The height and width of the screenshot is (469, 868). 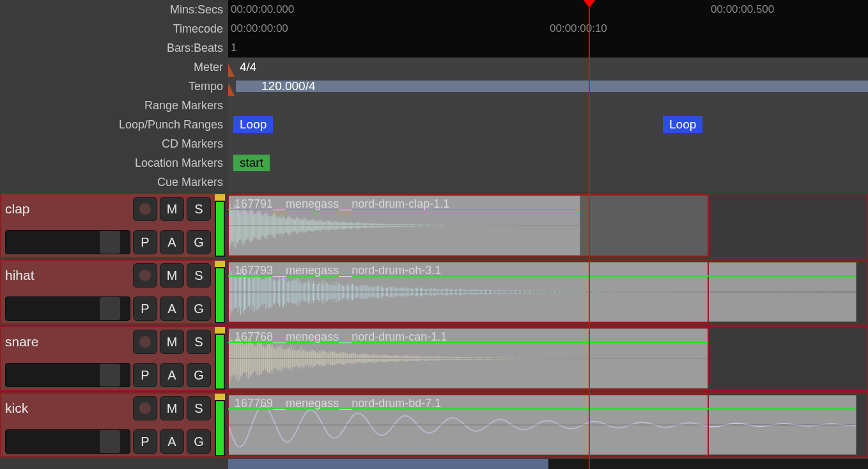 I want to click on tempo-bar, so click(x=552, y=86).